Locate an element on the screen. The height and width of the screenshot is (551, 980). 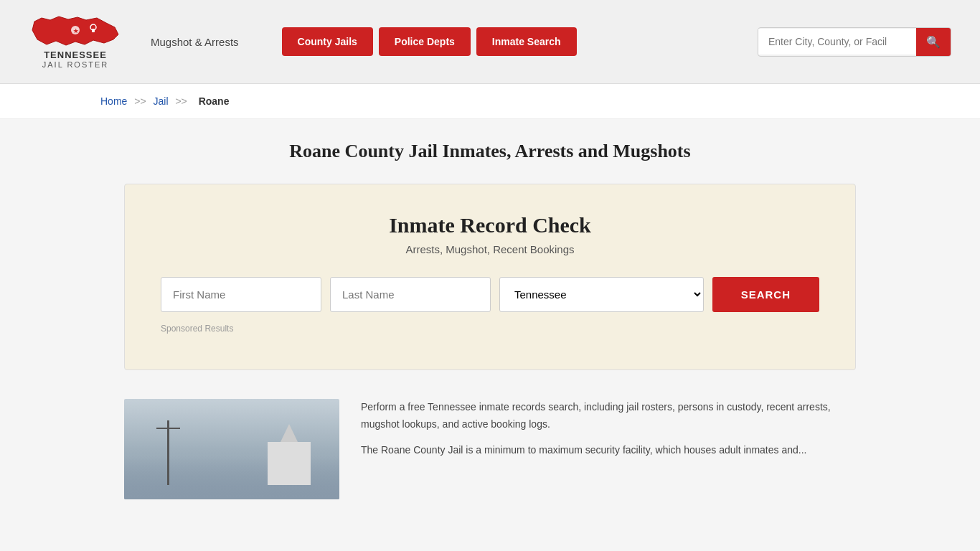
logo-text: TENNESSEE JAIL ROSTER is located at coordinates (76, 59).